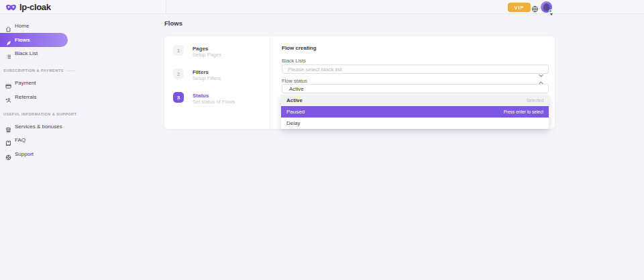 Image resolution: width=644 pixels, height=280 pixels. What do you see at coordinates (270, 83) in the screenshot?
I see `card-divider` at bounding box center [270, 83].